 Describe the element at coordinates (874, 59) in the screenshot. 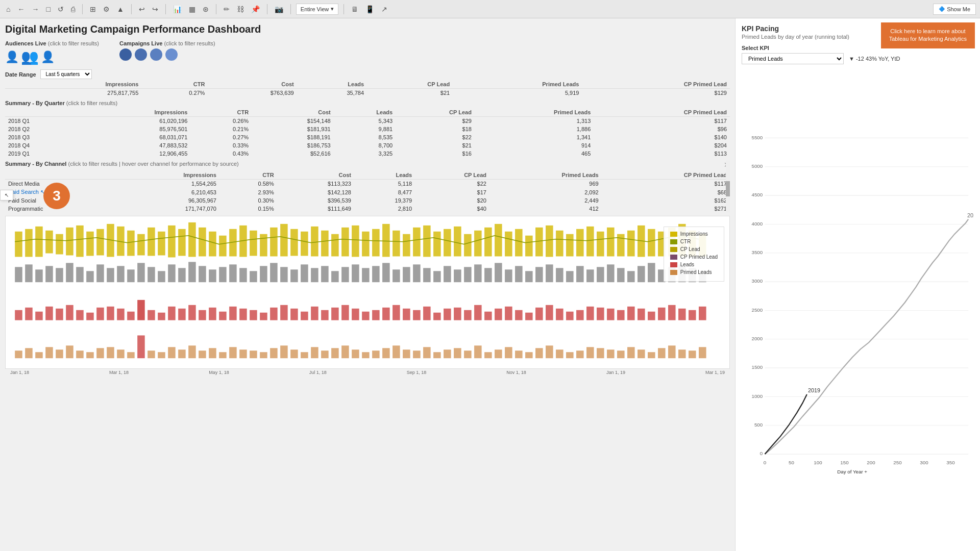

I see `kpi-yoy-indicator: ▼ -12 43% YoY, YtD` at that location.